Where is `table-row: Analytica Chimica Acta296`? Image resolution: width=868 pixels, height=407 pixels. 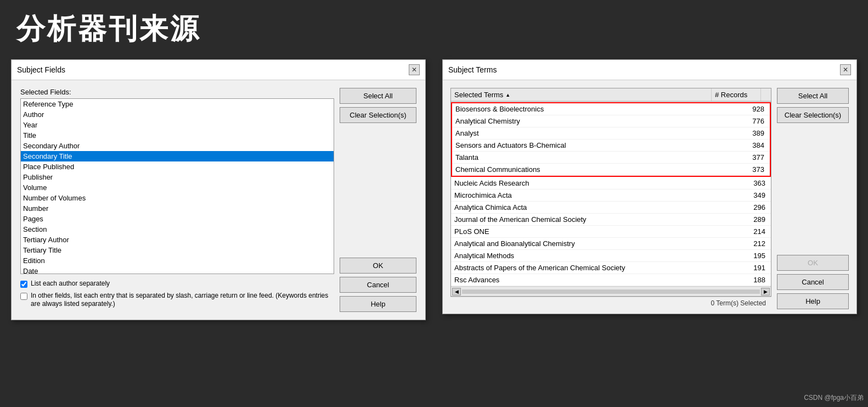
table-row: Analytica Chimica Acta296 is located at coordinates (611, 208).